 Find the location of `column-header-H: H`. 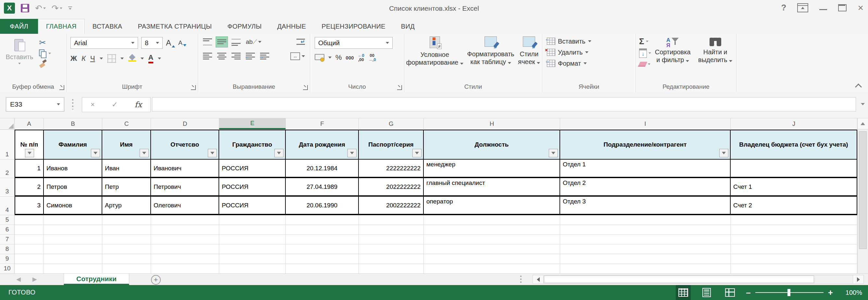

column-header-H: H is located at coordinates (492, 124).